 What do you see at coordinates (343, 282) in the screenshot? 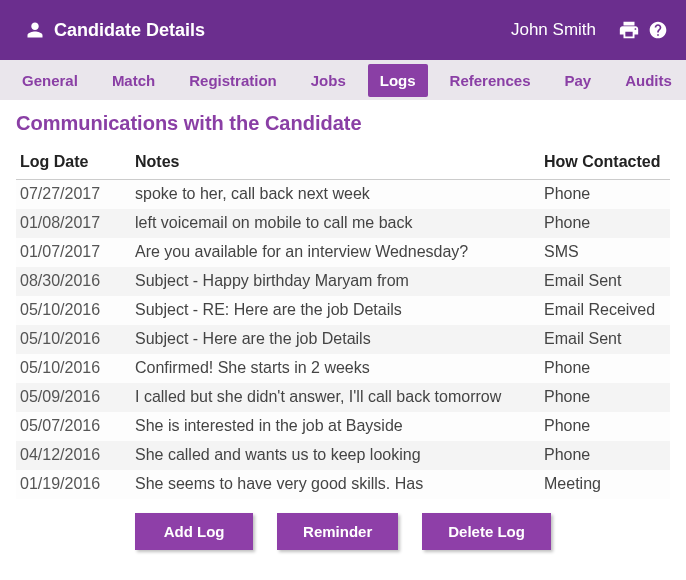
I see `table-row: 08/30/2016Subject - Happy birthday Marya…` at bounding box center [343, 282].